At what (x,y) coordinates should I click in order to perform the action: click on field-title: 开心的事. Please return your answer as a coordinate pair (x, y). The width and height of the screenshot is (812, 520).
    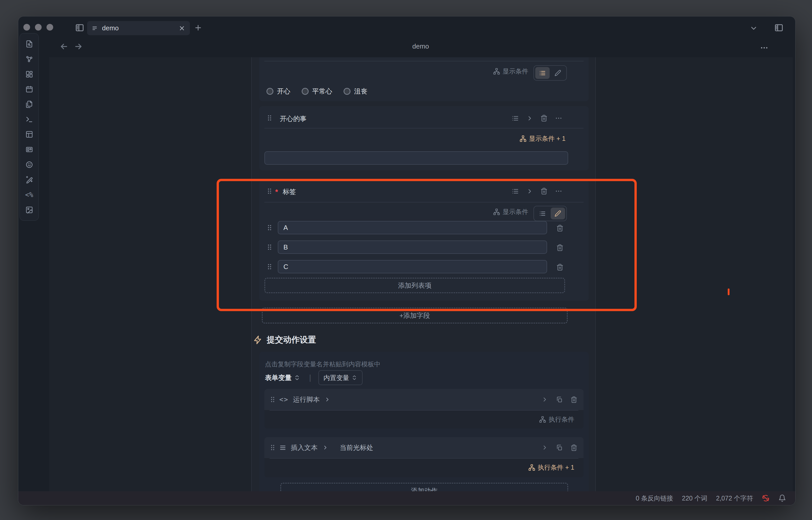
    Looking at the image, I should click on (293, 119).